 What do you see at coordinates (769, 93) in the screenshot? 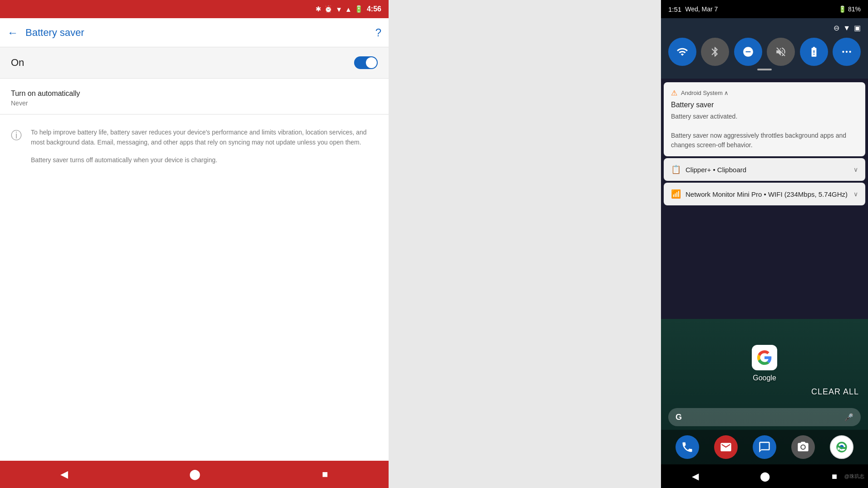
I see `notif-app-name: Android System ∧` at bounding box center [769, 93].